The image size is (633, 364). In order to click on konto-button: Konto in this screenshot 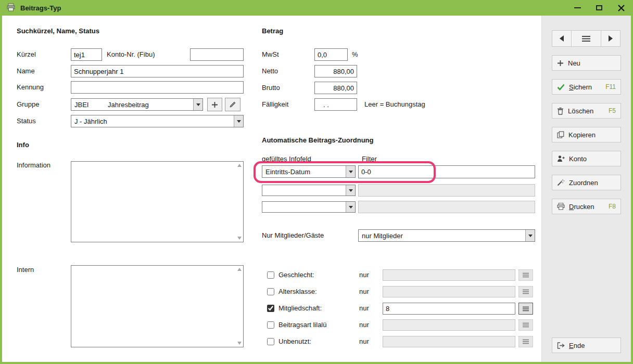, I will do `click(586, 159)`.